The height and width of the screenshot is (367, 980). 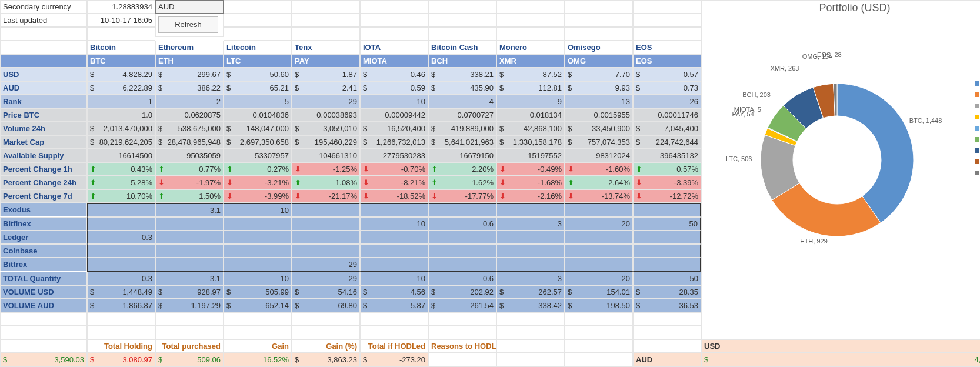 I want to click on cell-aud-OMG: $9.93, so click(x=599, y=88).